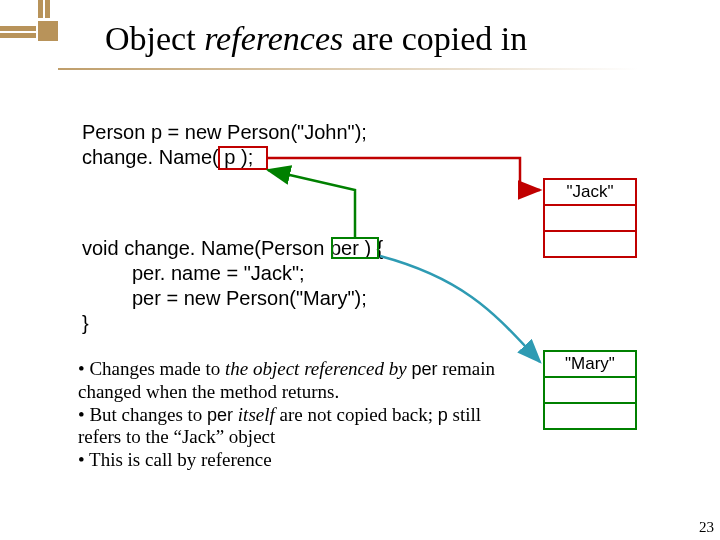 The height and width of the screenshot is (540, 720). What do you see at coordinates (232, 298) in the screenshot?
I see `method-line-3: per = new Person("Mary");` at bounding box center [232, 298].